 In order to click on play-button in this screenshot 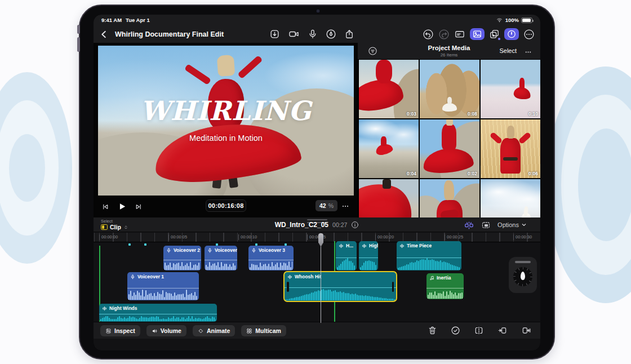, I will do `click(122, 206)`.